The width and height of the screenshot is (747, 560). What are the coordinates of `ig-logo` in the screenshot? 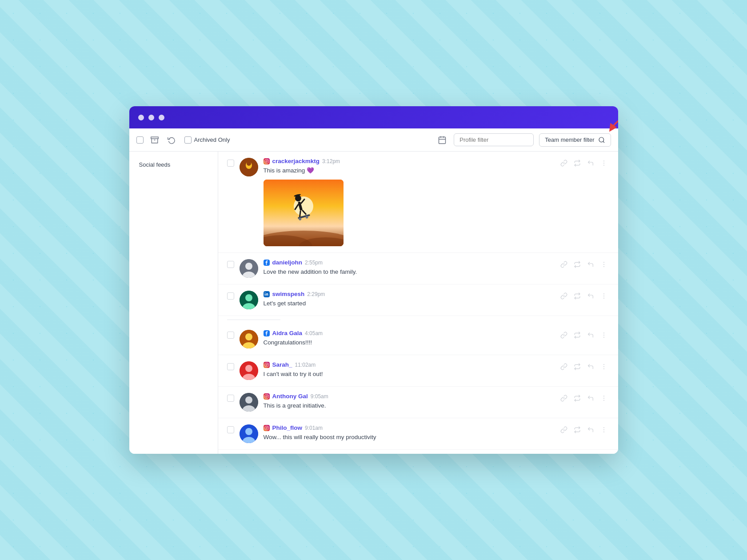 It's located at (267, 396).